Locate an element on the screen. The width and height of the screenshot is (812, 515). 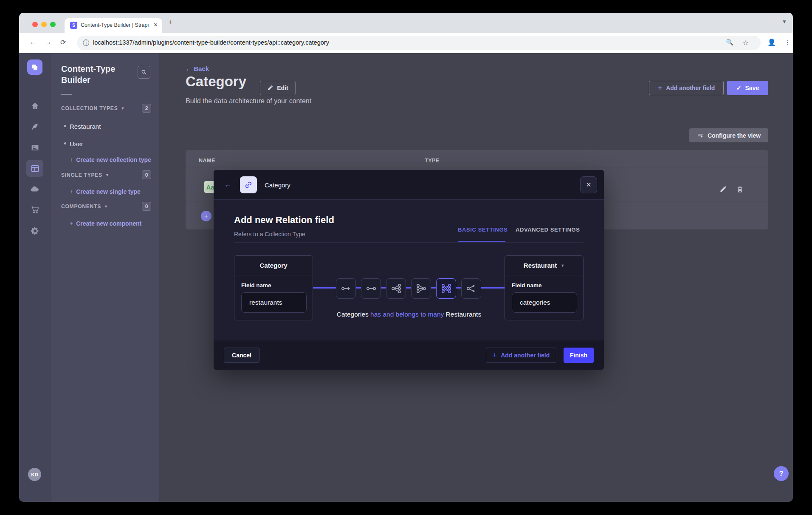
rail-content-feather-icon is located at coordinates (35, 127).